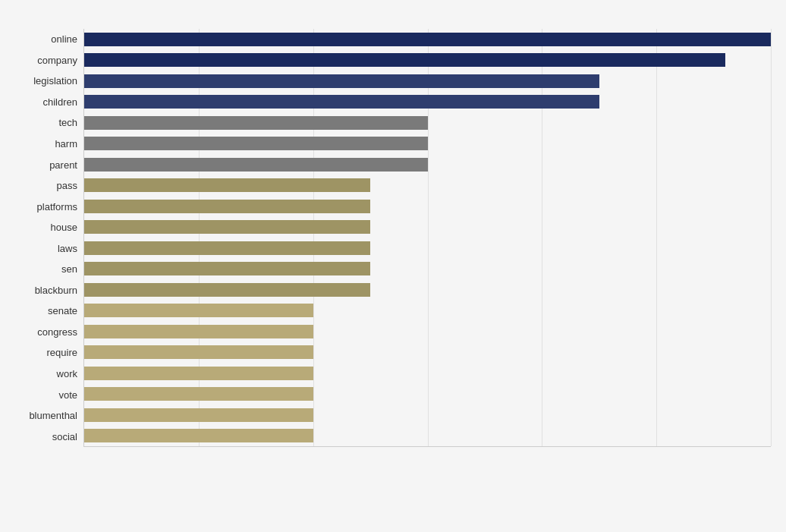 This screenshot has height=532, width=786. What do you see at coordinates (228, 248) in the screenshot?
I see `bar-laws` at bounding box center [228, 248].